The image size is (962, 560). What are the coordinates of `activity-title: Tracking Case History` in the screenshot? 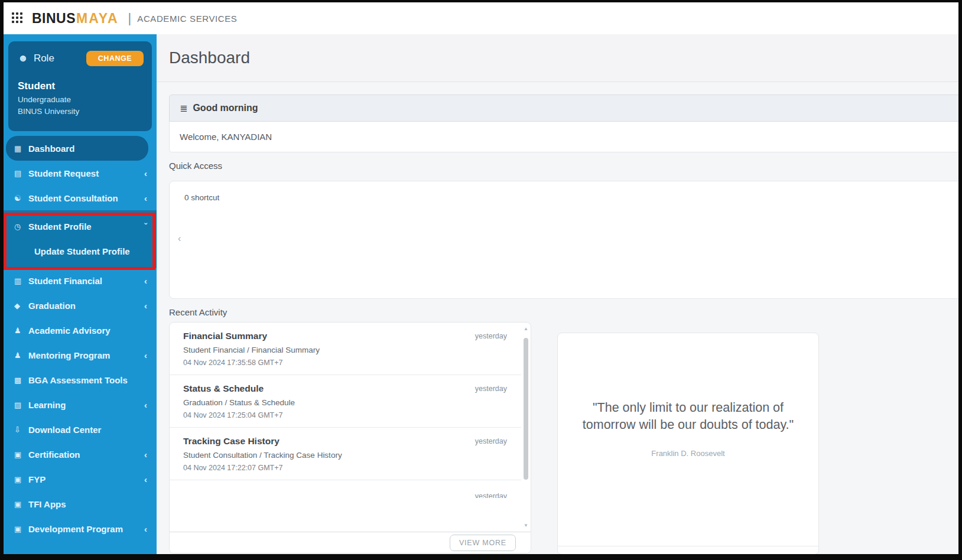 It's located at (329, 441).